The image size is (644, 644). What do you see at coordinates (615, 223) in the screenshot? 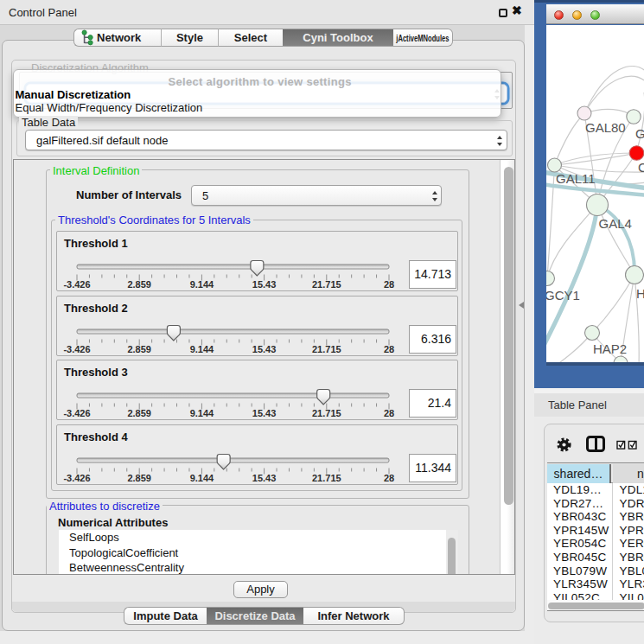
I see `svg-text: GAL4` at bounding box center [615, 223].